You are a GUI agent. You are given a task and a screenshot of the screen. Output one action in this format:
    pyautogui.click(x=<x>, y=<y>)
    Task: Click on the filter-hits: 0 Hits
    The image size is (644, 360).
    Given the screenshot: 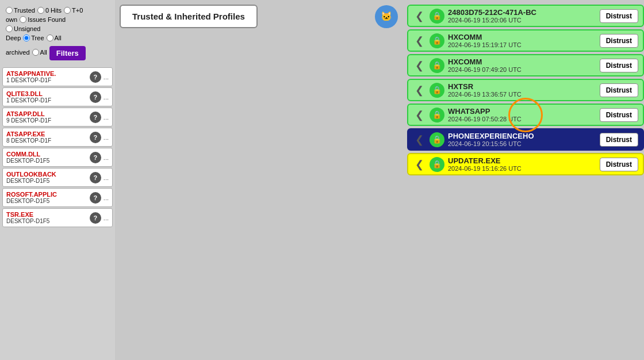 What is the action you would take?
    pyautogui.click(x=49, y=10)
    